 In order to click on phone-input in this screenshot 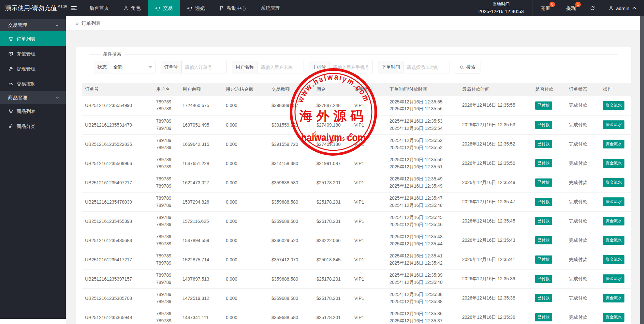, I will do `click(351, 67)`.